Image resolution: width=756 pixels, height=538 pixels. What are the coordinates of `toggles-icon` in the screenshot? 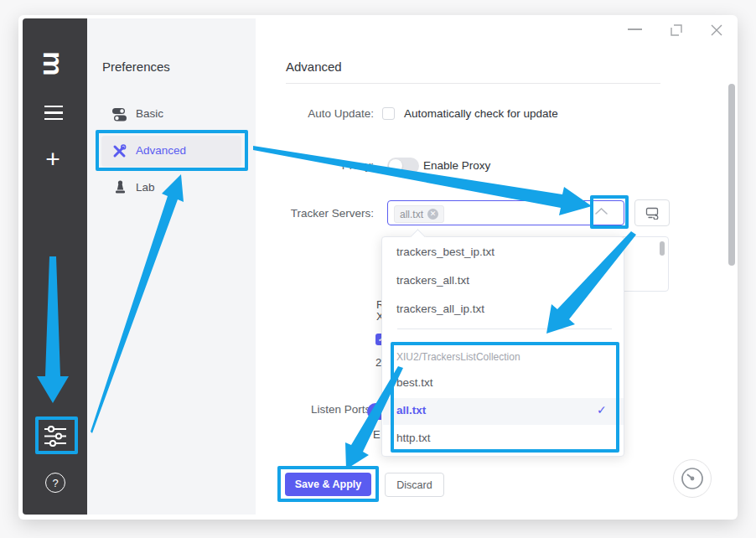 It's located at (119, 114).